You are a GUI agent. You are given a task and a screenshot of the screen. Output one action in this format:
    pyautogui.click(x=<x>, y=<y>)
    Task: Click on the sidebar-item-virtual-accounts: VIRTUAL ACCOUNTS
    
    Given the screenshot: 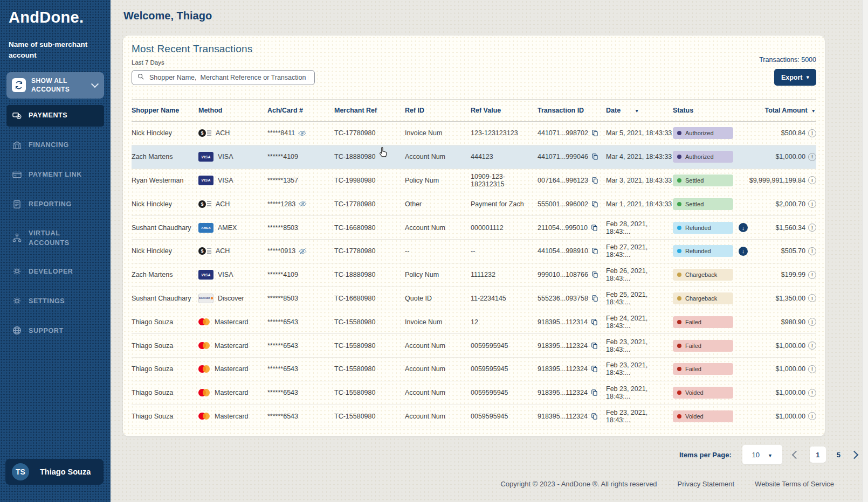 What is the action you would take?
    pyautogui.click(x=55, y=238)
    